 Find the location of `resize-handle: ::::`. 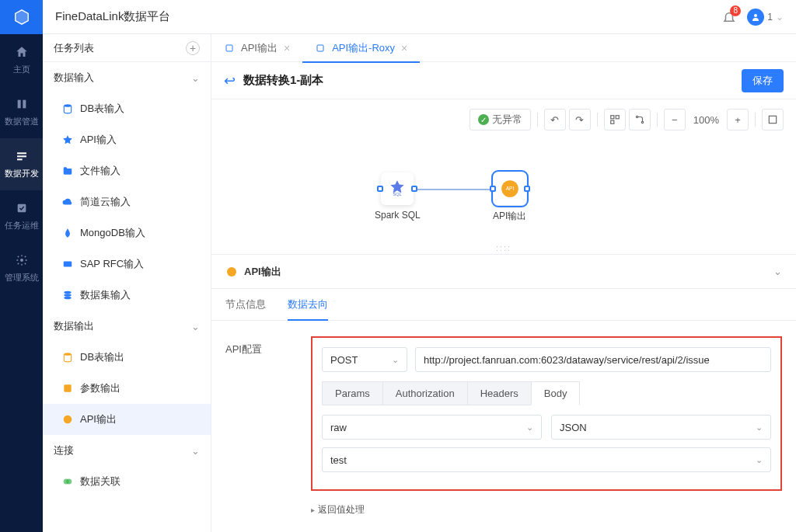

resize-handle: :::: is located at coordinates (504, 248).